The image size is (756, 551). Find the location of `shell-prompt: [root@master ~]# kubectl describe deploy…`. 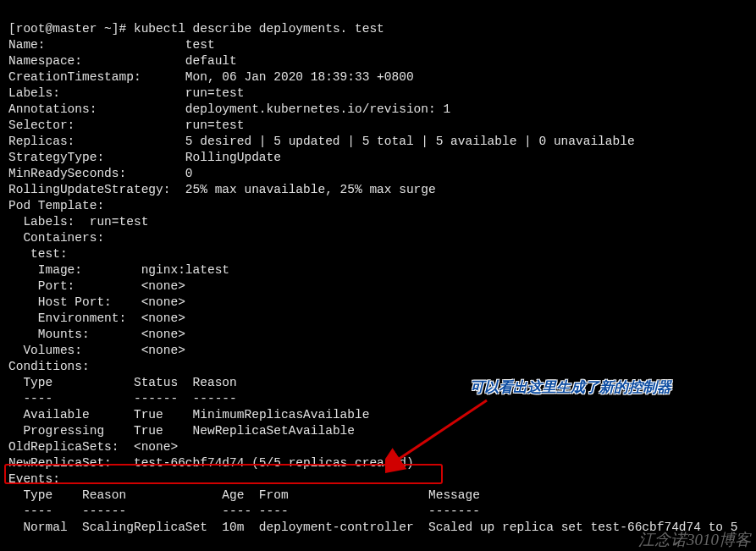

shell-prompt: [root@master ~]# kubectl describe deploy… is located at coordinates (196, 29).